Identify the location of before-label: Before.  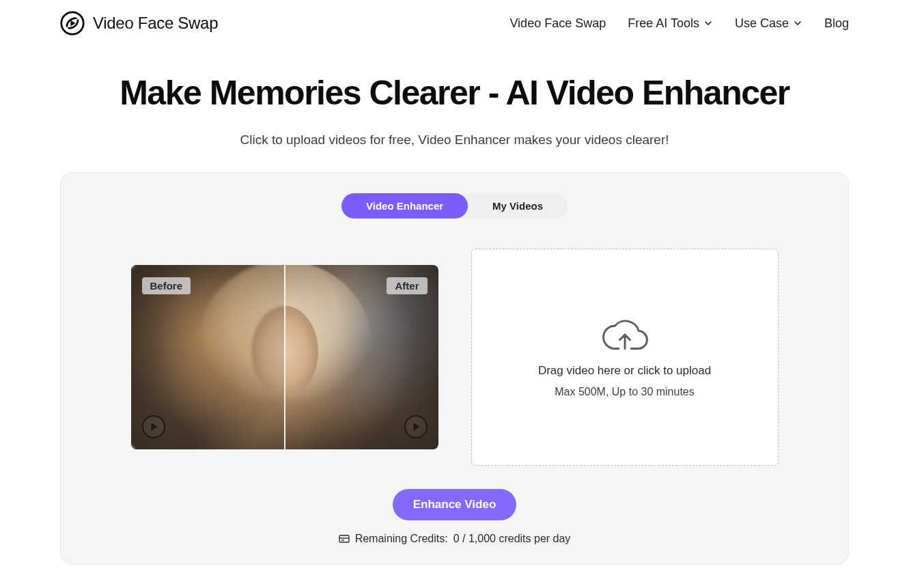
(167, 285).